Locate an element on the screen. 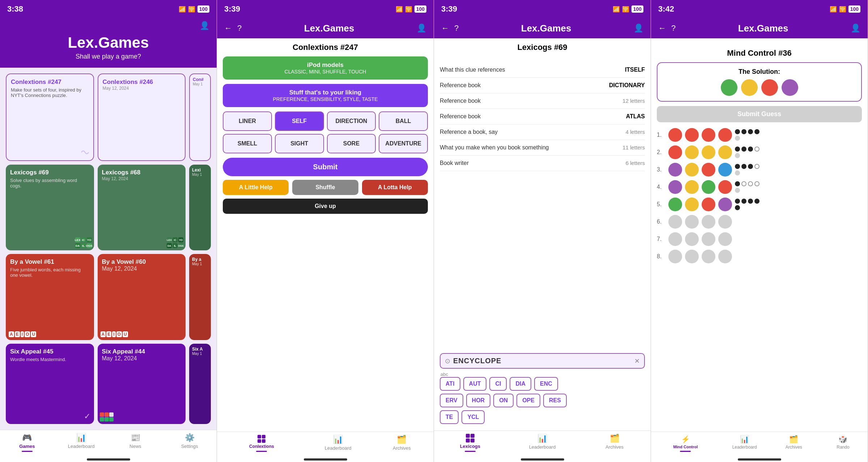  tile-direction: DIRECTION is located at coordinates (352, 121).